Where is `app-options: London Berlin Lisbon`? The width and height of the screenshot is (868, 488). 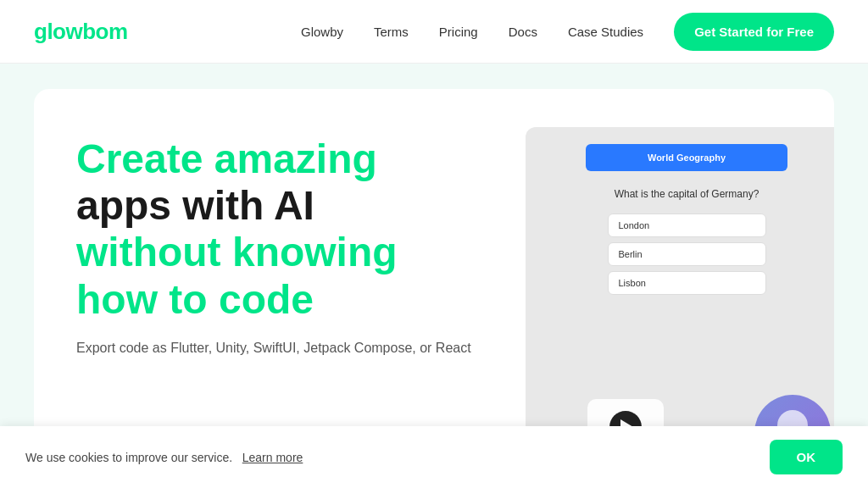
app-options: London Berlin Lisbon is located at coordinates (687, 254).